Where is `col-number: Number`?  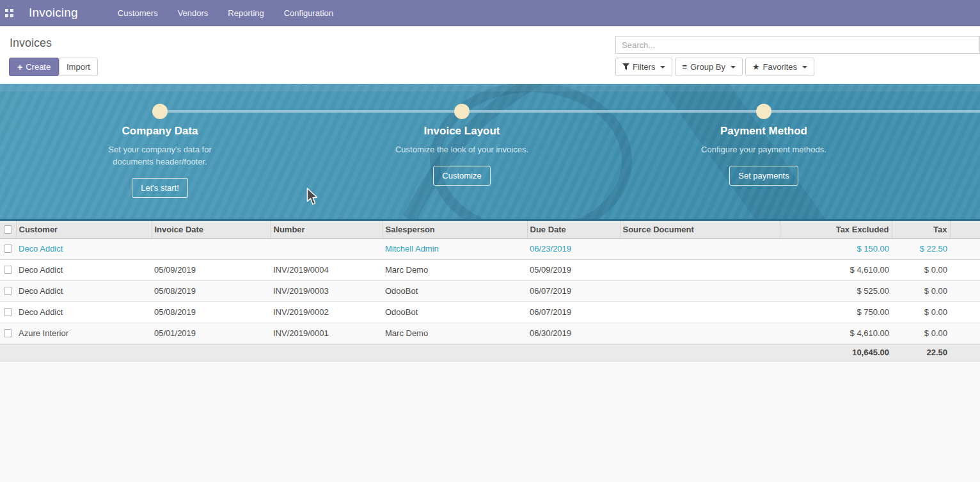
col-number: Number is located at coordinates (326, 229).